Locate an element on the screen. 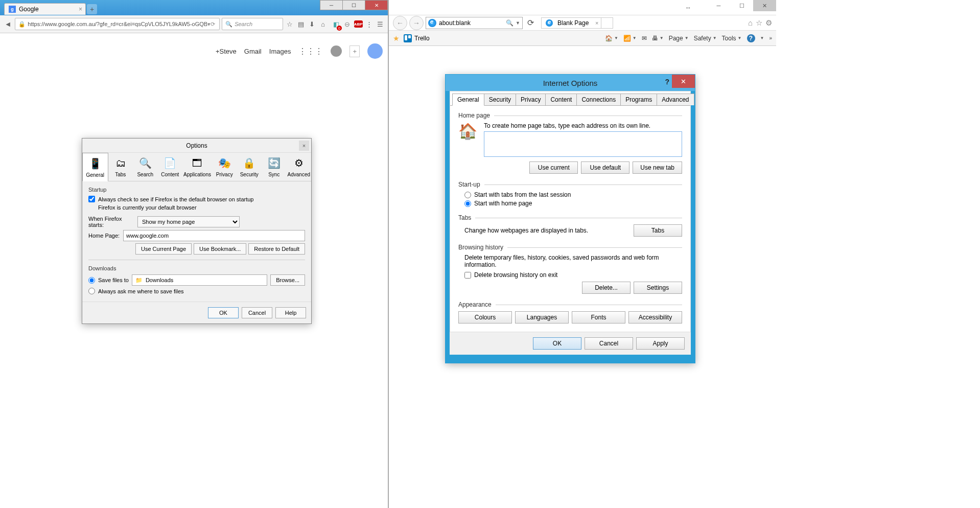  menu-icon: ☰ is located at coordinates (380, 24).